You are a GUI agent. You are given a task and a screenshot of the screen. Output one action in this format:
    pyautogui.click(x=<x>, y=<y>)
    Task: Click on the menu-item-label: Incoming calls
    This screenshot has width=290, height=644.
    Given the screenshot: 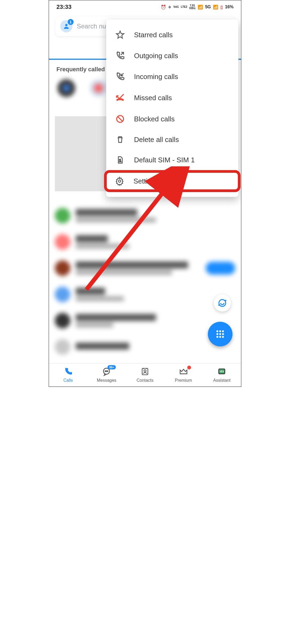 What is the action you would take?
    pyautogui.click(x=156, y=77)
    